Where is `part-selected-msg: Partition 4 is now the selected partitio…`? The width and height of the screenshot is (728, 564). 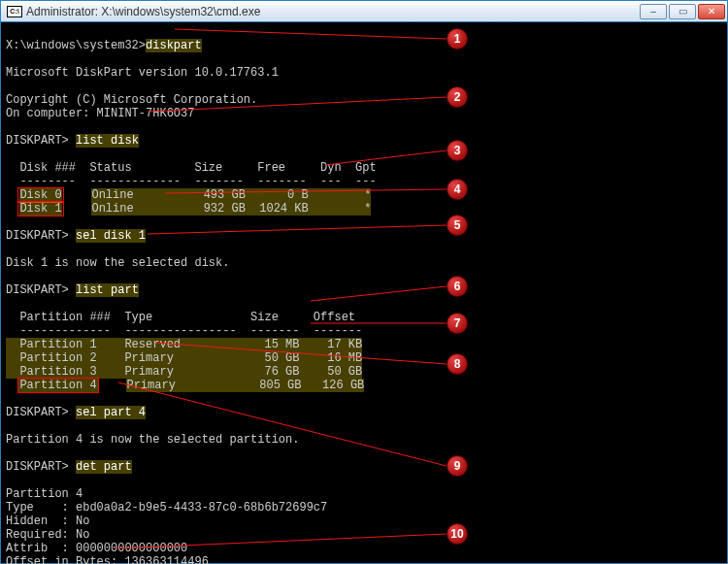 part-selected-msg: Partition 4 is now the selected partitio… is located at coordinates (152, 440).